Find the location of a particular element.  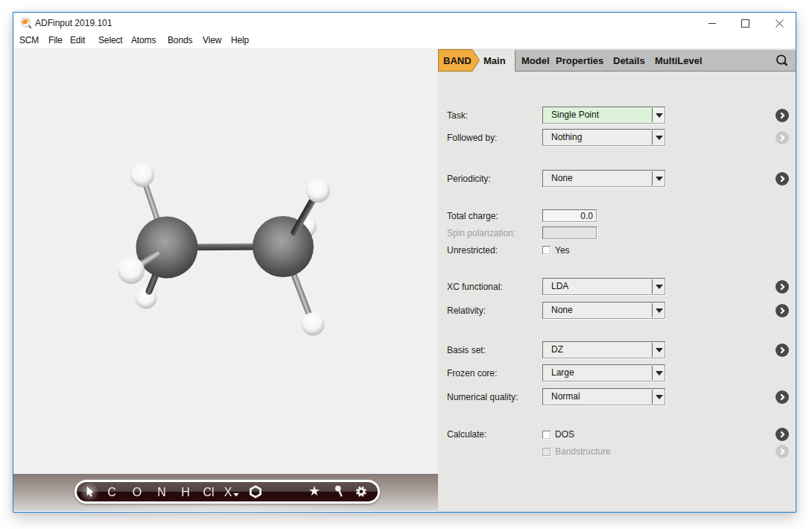

svg-text: X is located at coordinates (228, 492).